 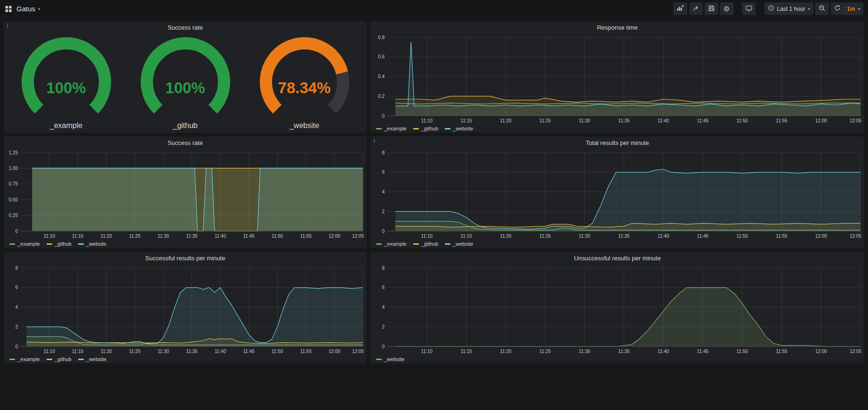 I want to click on refresh-button: 1m ▾, so click(x=847, y=8).